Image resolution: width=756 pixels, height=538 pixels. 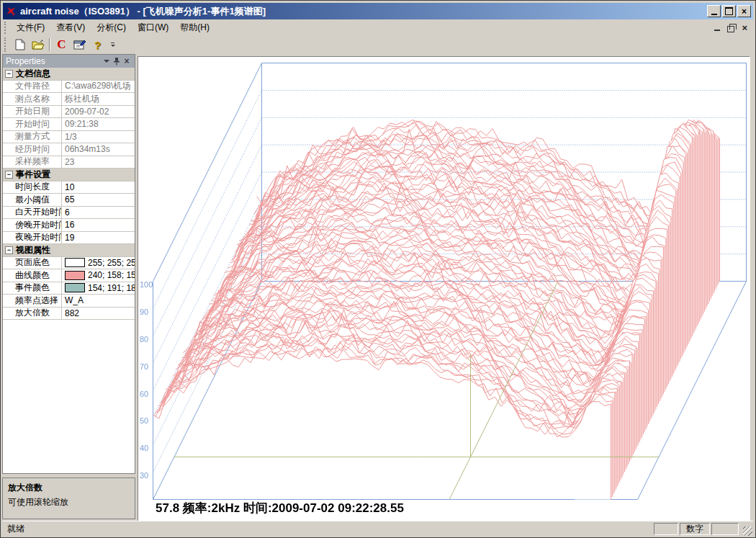 I want to click on event-color-swatch, so click(x=75, y=288).